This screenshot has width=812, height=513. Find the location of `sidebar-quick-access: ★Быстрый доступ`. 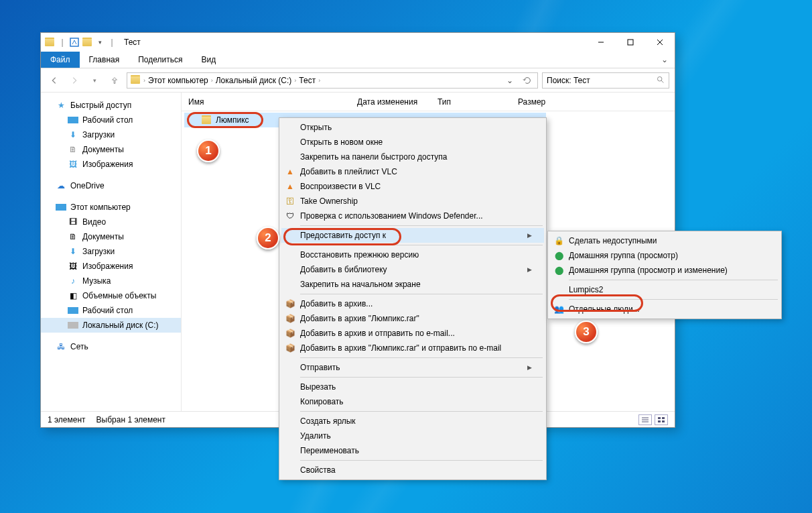

sidebar-quick-access: ★Быстрый доступ is located at coordinates (111, 105).